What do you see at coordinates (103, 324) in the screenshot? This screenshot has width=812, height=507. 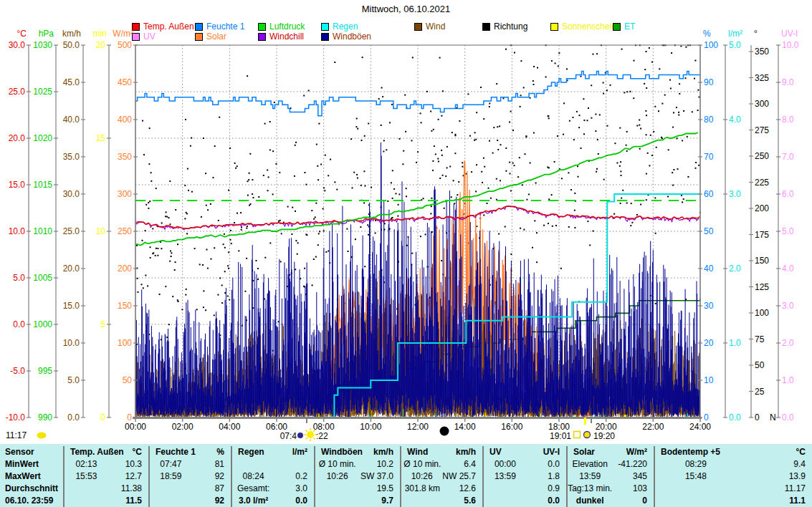 I see `tick-label-min: 5` at bounding box center [103, 324].